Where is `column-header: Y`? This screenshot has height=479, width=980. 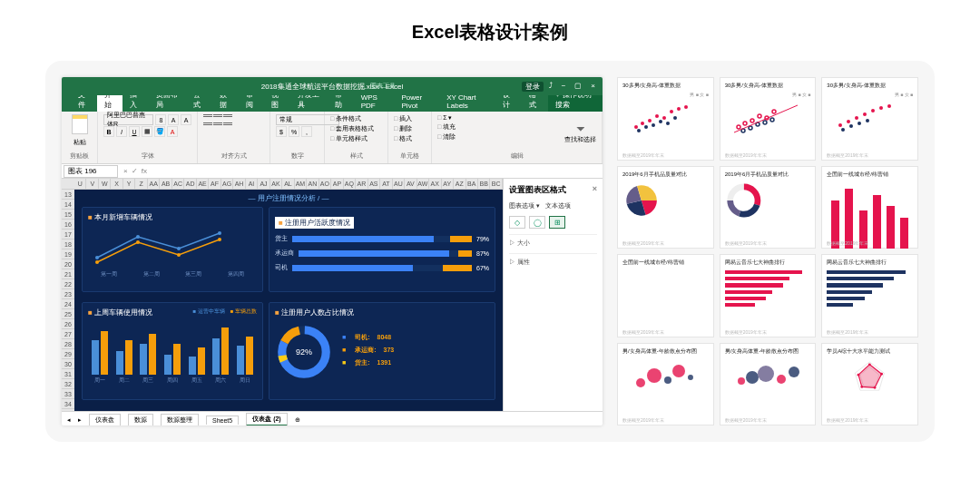 column-header: Y is located at coordinates (129, 183).